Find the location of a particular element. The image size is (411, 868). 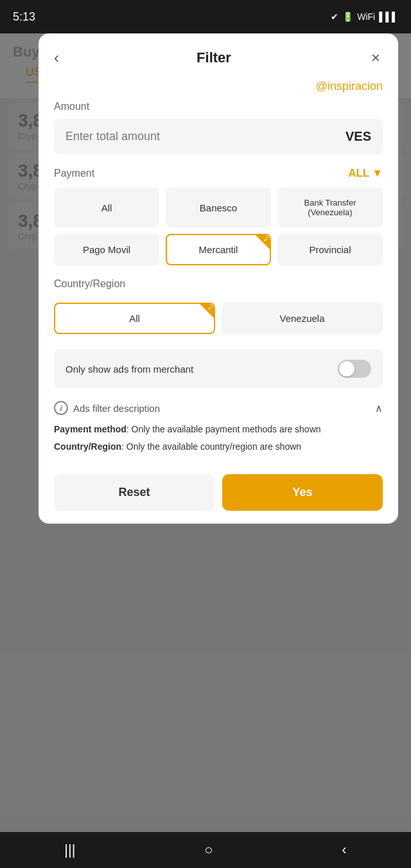

country-btn-all: All is located at coordinates (135, 319).